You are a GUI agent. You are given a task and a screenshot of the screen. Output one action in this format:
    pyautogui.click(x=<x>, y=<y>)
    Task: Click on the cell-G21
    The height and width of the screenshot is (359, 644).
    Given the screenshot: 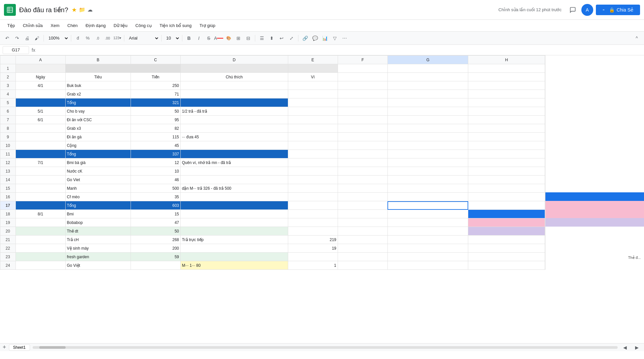 What is the action you would take?
    pyautogui.click(x=428, y=240)
    